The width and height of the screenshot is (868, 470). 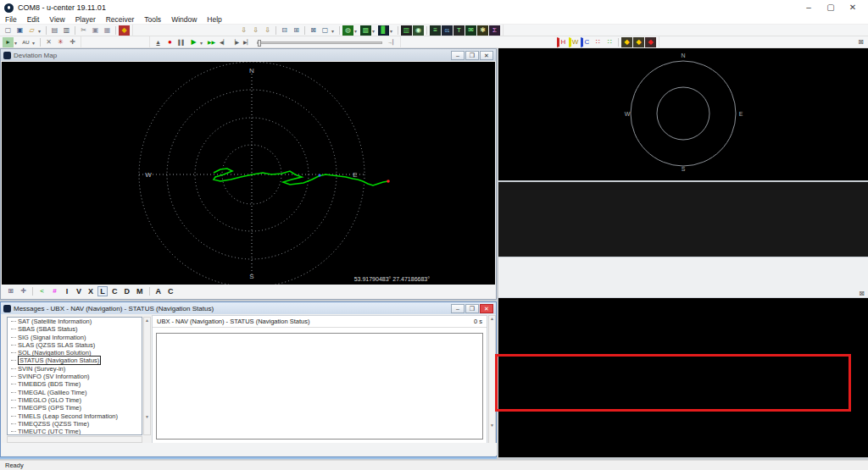 What do you see at coordinates (357, 30) in the screenshot?
I see `sky-view-btn-dropdown-icon: ▾` at bounding box center [357, 30].